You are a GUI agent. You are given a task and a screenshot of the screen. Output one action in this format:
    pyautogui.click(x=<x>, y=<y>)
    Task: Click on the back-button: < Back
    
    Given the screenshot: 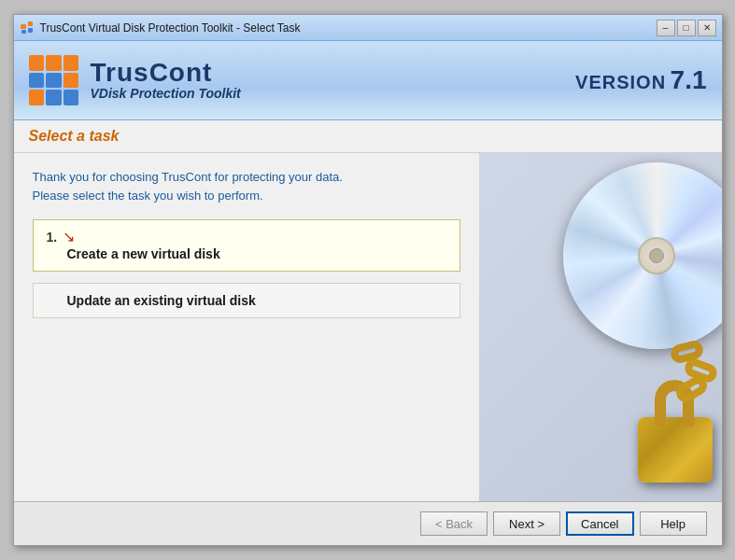 What is the action you would take?
    pyautogui.click(x=454, y=524)
    